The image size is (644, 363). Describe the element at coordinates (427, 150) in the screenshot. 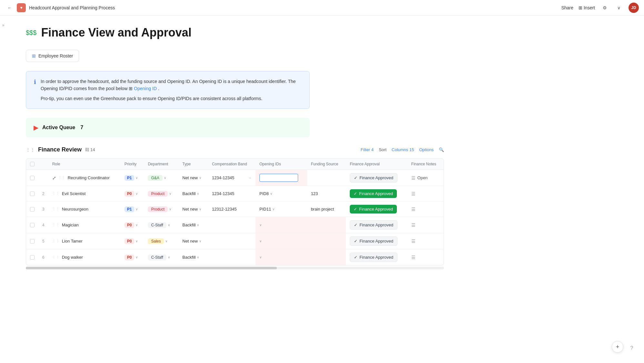

I see `options-button: Options` at that location.